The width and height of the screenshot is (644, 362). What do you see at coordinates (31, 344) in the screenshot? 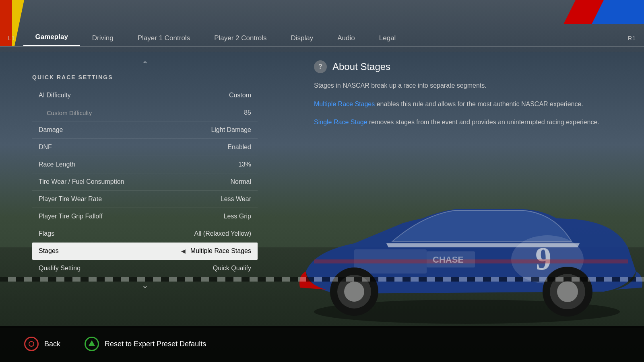
I see `circle-button-icon` at bounding box center [31, 344].